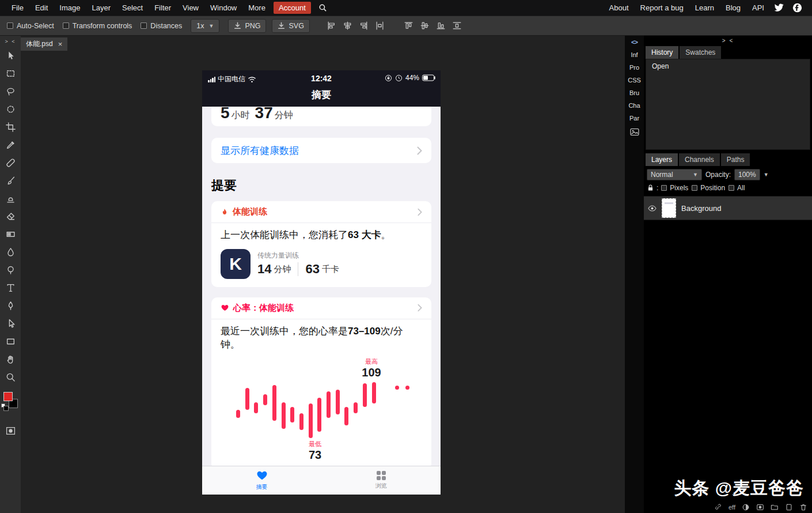  I want to click on panel-tab-css: CSS, so click(635, 80).